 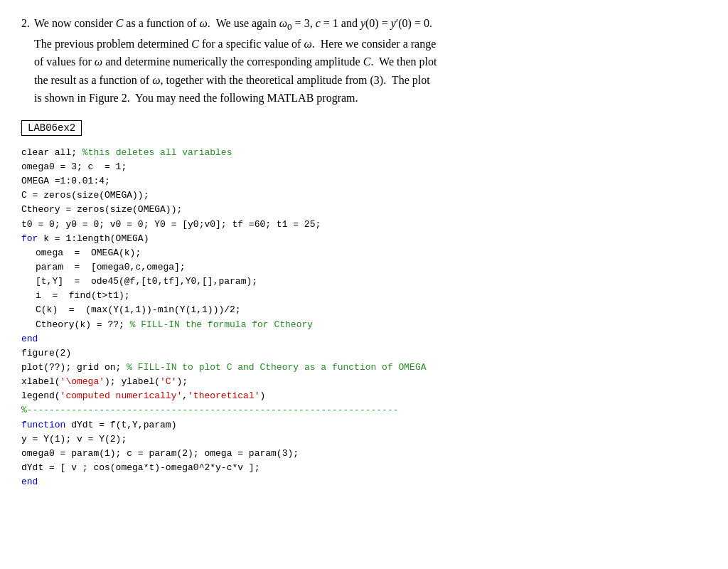 What do you see at coordinates (364, 167) in the screenshot?
I see `code-line-2: omega0 = 3; c = 1;` at bounding box center [364, 167].